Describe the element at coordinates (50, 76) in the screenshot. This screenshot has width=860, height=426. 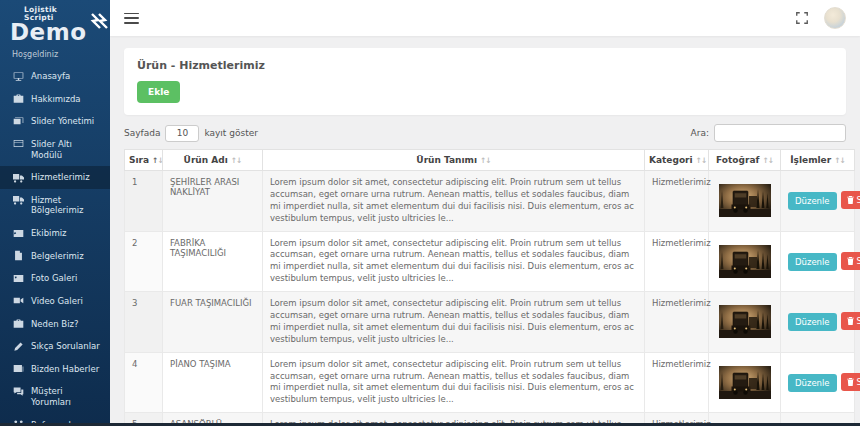
I see `sidebar-item-label: Anasayfa` at that location.